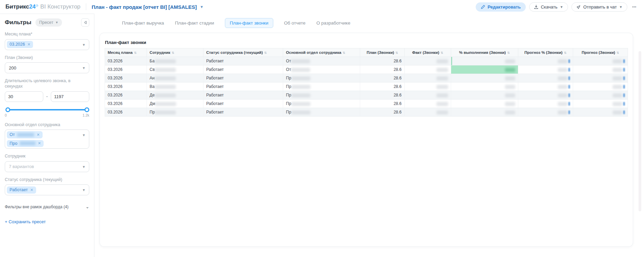 The image size is (644, 257). I want to click on send-to-chat-button: Отправить в чат ▼, so click(599, 7).